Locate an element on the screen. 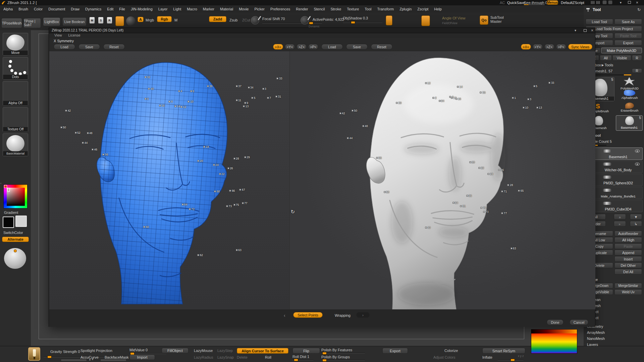 Image resolution: width=644 pixels, height=362 pixels. tool-refresh-icon: ↻ is located at coordinates (639, 10).